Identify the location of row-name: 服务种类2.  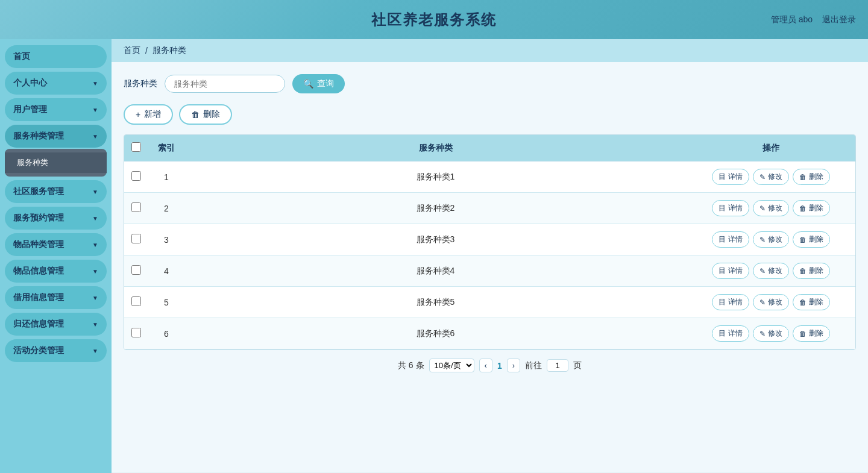
(435, 208).